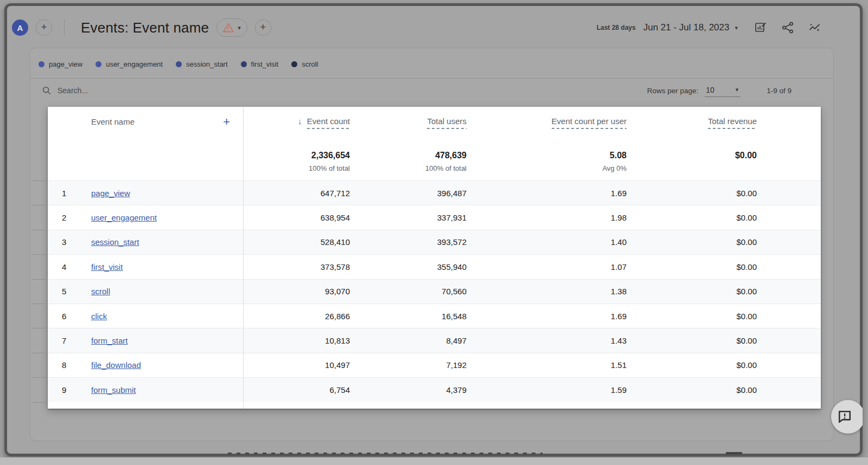 This screenshot has width=868, height=465. Describe the element at coordinates (124, 218) in the screenshot. I see `event-name-link: user_engagement` at that location.